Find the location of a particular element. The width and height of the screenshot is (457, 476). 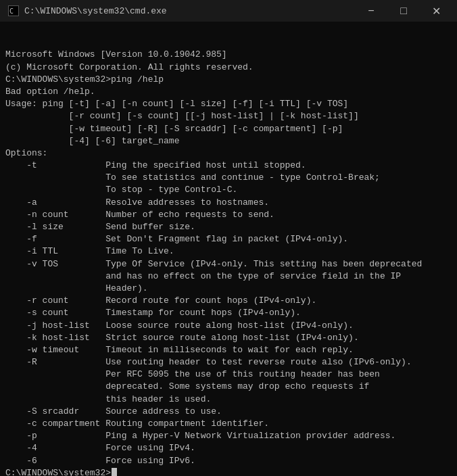

console-line: [-w timeout] [-R] [-S srcaddr] [-c compa… is located at coordinates (228, 129).